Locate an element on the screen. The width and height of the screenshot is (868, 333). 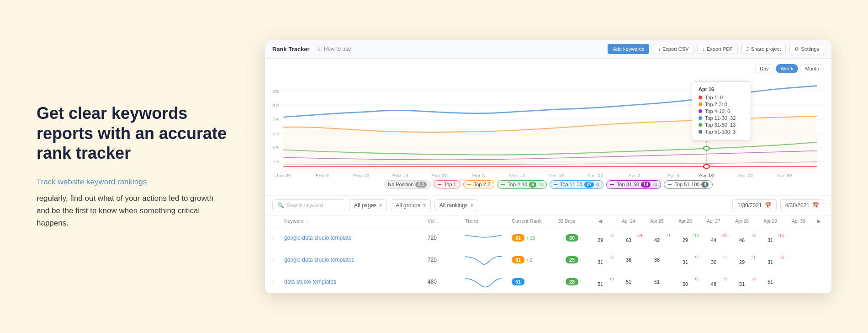
rankings-filter: All rankings ▾ is located at coordinates (456, 205).